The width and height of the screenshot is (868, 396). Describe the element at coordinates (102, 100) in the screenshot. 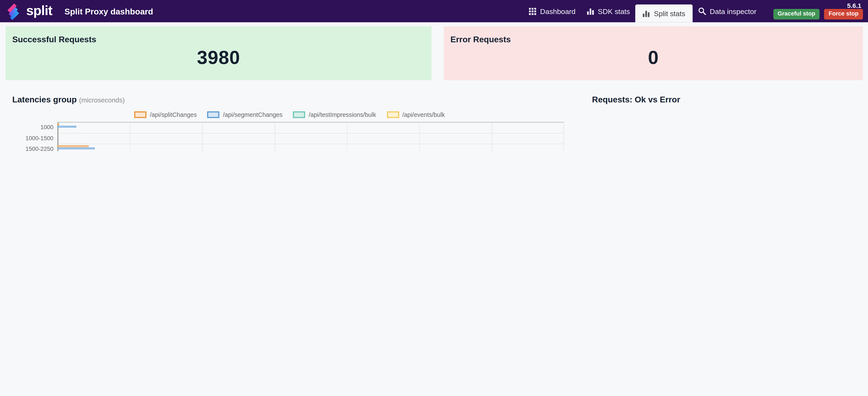

I see `latencies-title-unit: (microseconds)` at that location.